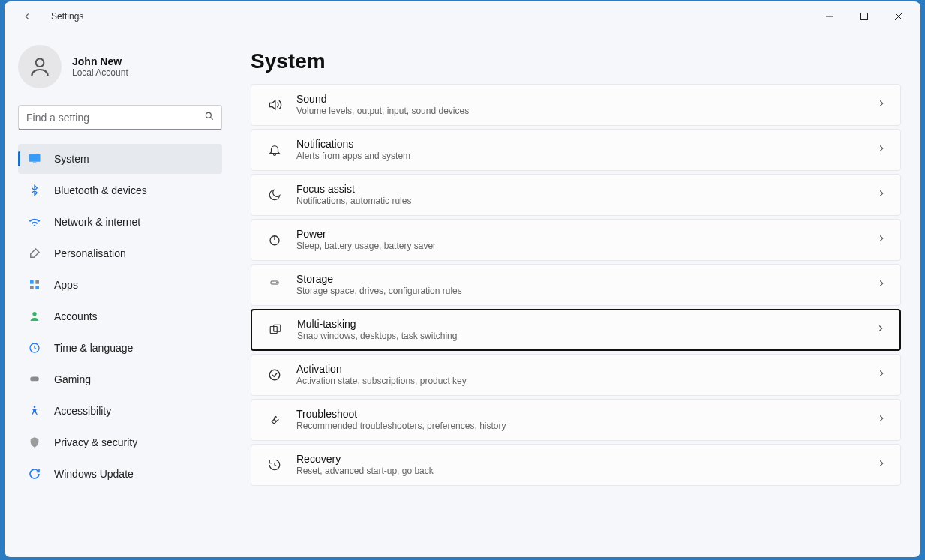 The width and height of the screenshot is (925, 560). I want to click on brush-icon, so click(35, 253).